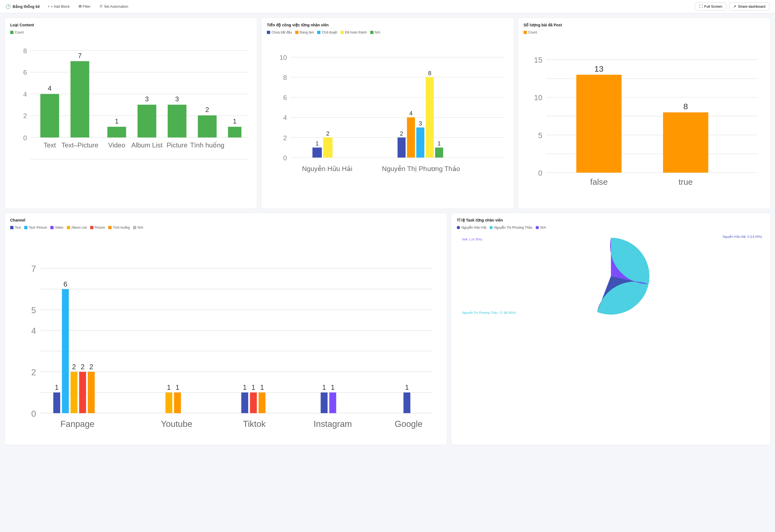  I want to click on svg-text: Youtube, so click(177, 424).